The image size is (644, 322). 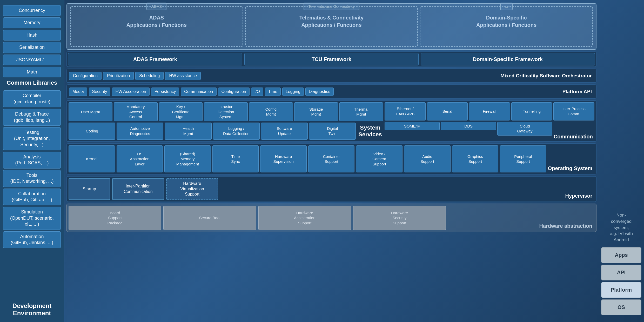 What do you see at coordinates (234, 92) in the screenshot?
I see `api-configuration: Configuration` at bounding box center [234, 92].